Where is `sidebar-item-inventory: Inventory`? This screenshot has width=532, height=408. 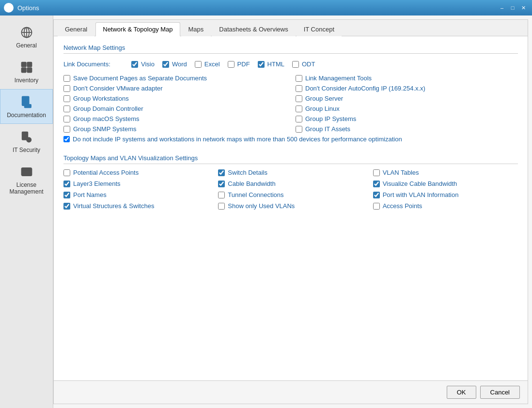 sidebar-item-inventory: Inventory is located at coordinates (26, 72).